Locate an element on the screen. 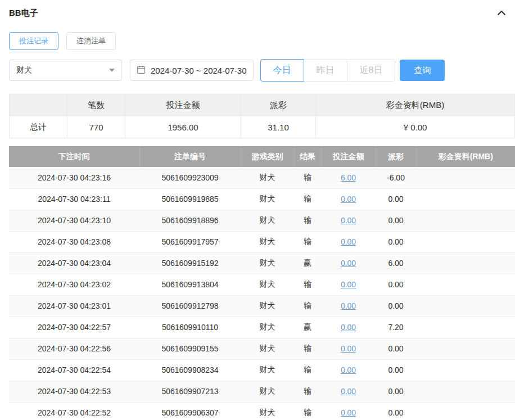 Image resolution: width=515 pixels, height=420 pixels. table-row: 2024-07-30 04:22:54 5061609908234 财犬 输 0… is located at coordinates (262, 370).